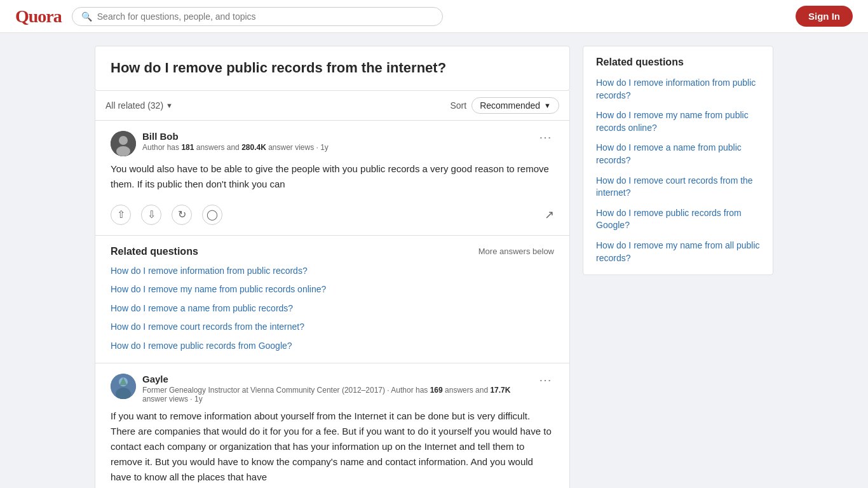 This screenshot has height=488, width=868. What do you see at coordinates (323, 389) in the screenshot?
I see `author-info-2: Gayle Former Genealogy Instructor at Vie…` at bounding box center [323, 389].